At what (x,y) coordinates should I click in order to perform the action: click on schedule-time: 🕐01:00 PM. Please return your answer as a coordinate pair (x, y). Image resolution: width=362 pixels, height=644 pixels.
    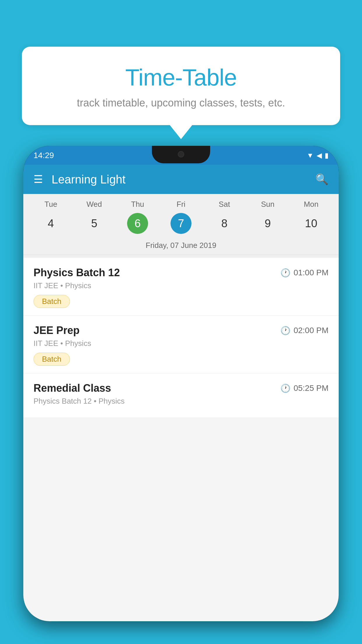
    Looking at the image, I should click on (304, 273).